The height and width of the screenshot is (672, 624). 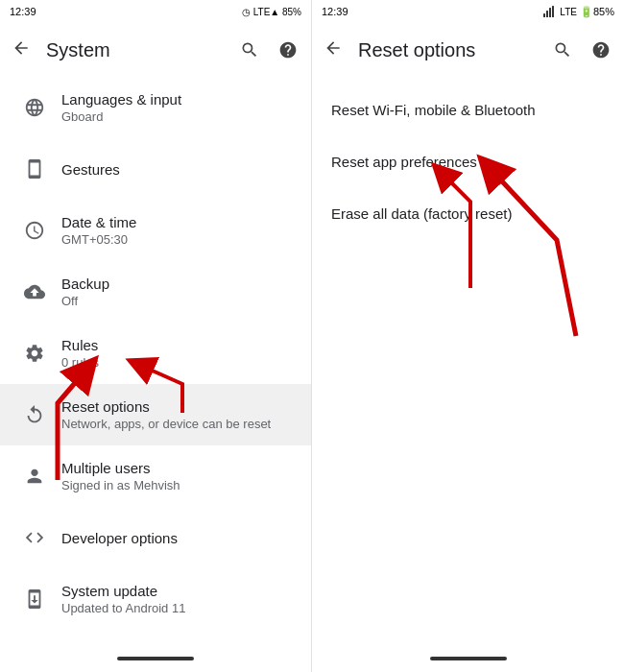 What do you see at coordinates (250, 50) in the screenshot?
I see `search-button-left` at bounding box center [250, 50].